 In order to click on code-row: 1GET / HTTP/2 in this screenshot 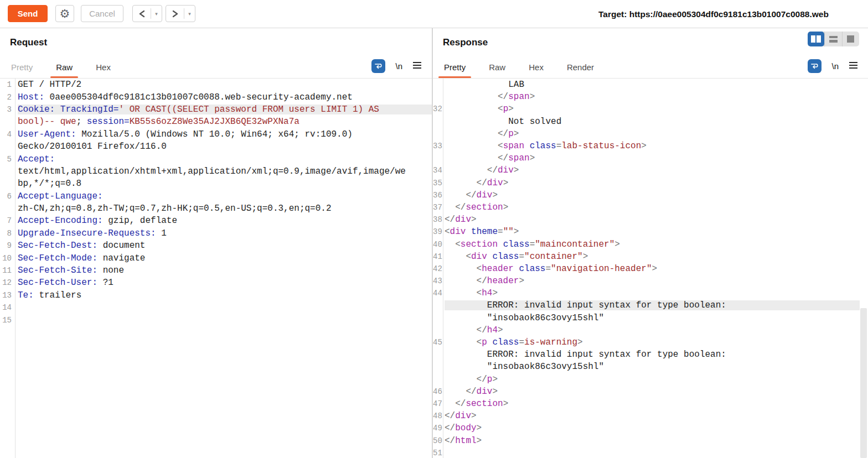, I will do `click(216, 85)`.